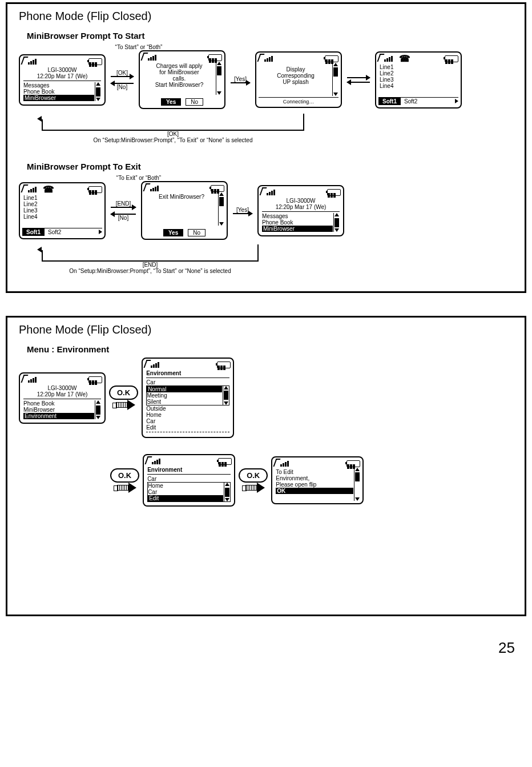 The image size is (532, 767). What do you see at coordinates (315, 491) in the screenshot?
I see `ok-button: OK` at bounding box center [315, 491].